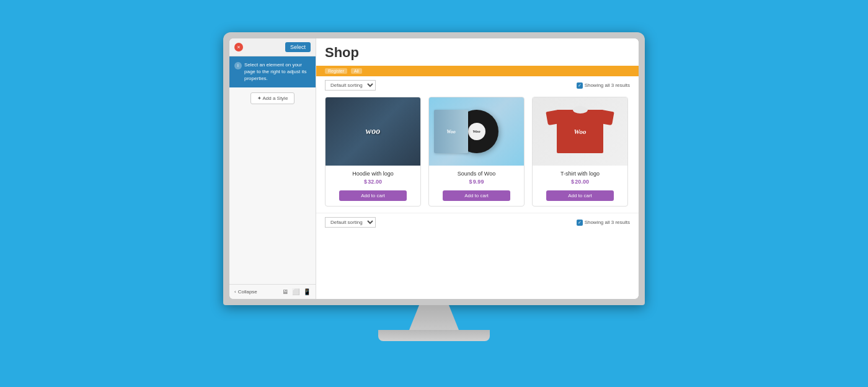  Describe the element at coordinates (373, 131) in the screenshot. I see `hoodie-image: woo` at that location.